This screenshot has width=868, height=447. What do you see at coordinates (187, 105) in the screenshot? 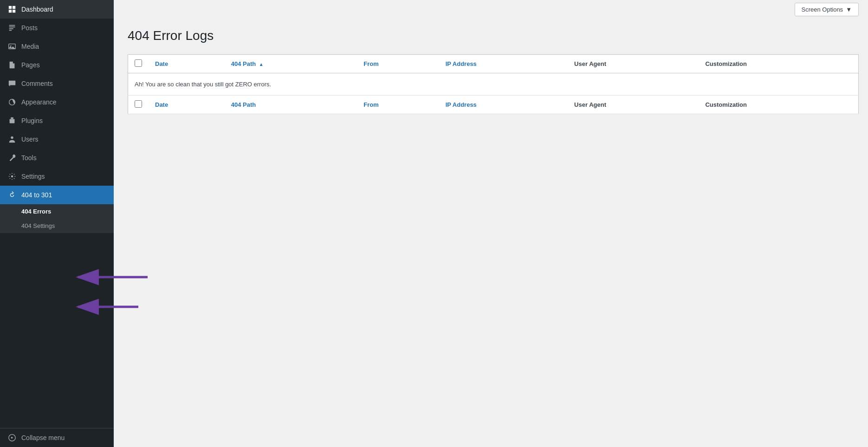
I see `table-footer-date: Date` at bounding box center [187, 105].